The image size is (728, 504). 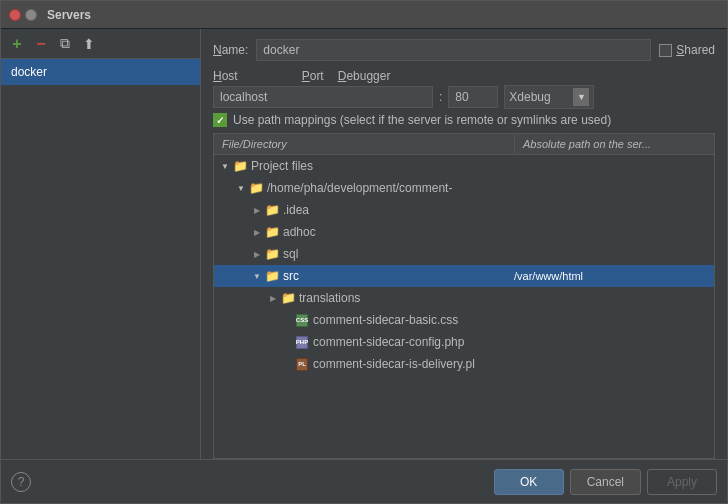 I want to click on tree-row-left: ▶ 📁 translations, so click(x=362, y=298).